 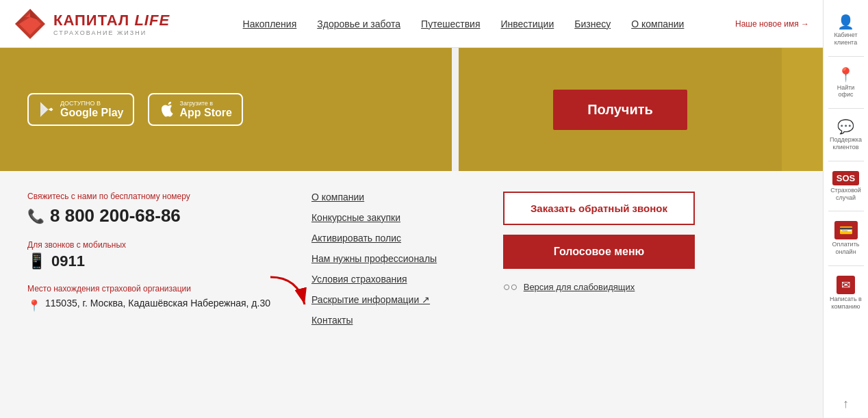 I want to click on nav-nakopleniya: Накопления, so click(x=270, y=24).